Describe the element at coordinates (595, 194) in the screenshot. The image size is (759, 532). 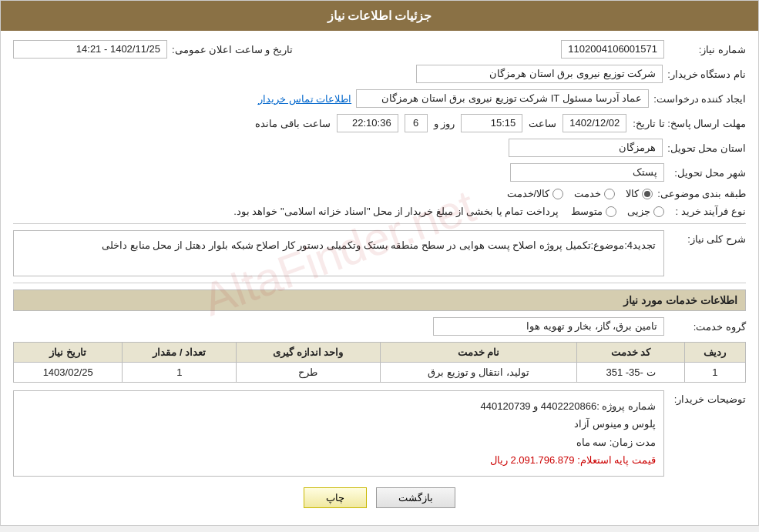
I see `category-option-khedmat: خدمت` at that location.